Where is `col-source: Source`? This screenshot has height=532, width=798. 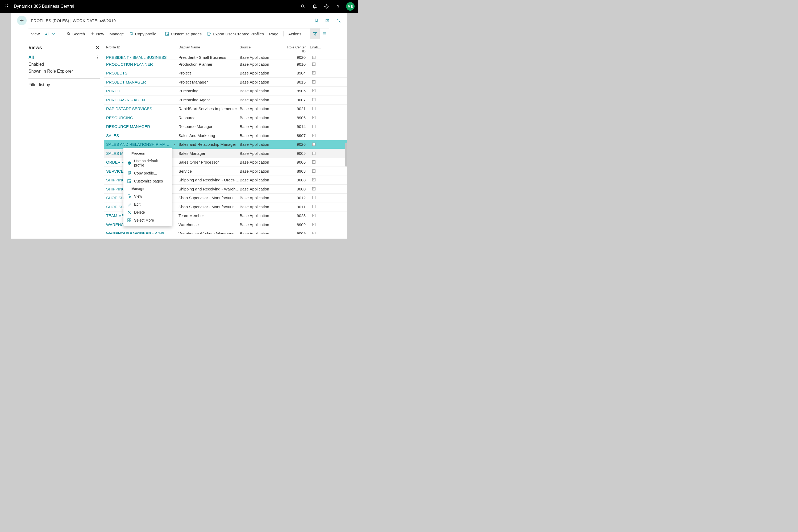
col-source: Source is located at coordinates (262, 49).